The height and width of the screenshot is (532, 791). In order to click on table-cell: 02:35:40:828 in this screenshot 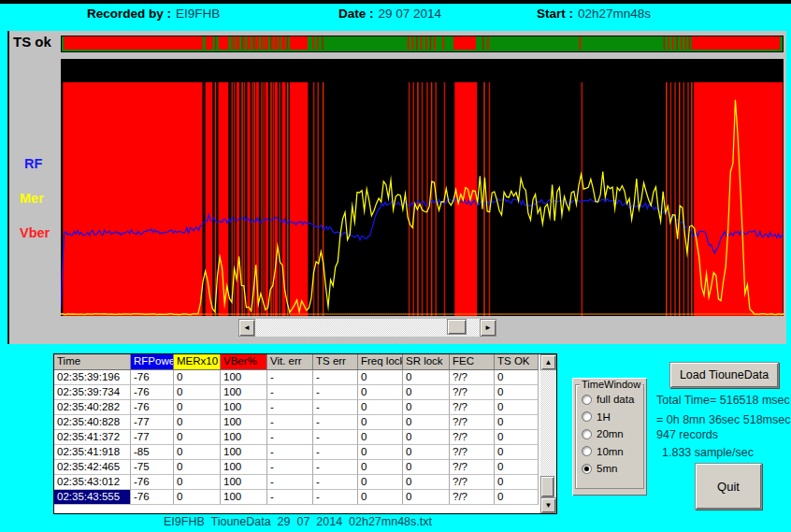, I will do `click(93, 423)`.